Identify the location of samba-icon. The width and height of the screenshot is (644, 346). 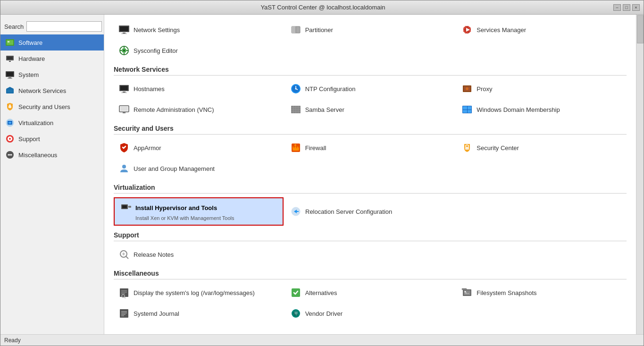
(296, 110).